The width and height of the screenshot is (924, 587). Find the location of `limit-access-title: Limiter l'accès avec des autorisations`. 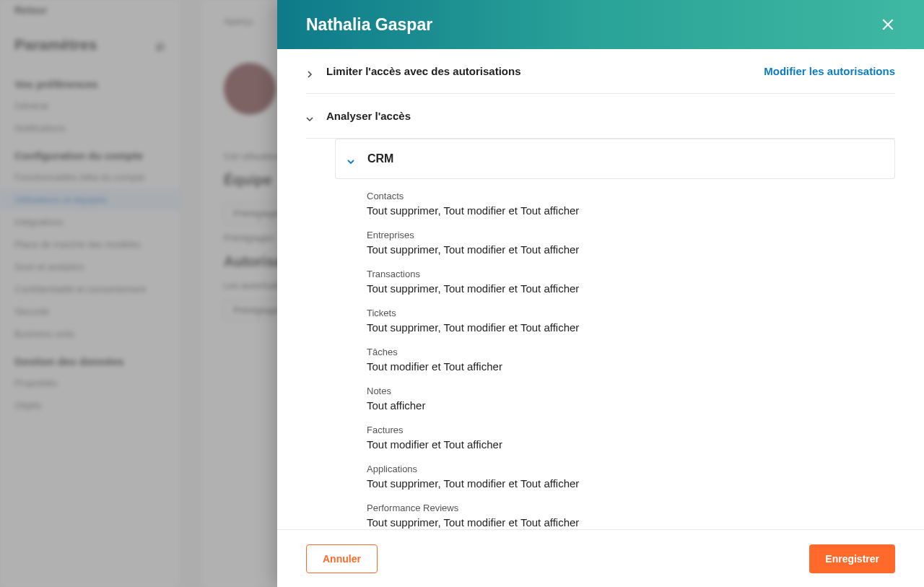

limit-access-title: Limiter l'accès avec des autorisations is located at coordinates (424, 71).